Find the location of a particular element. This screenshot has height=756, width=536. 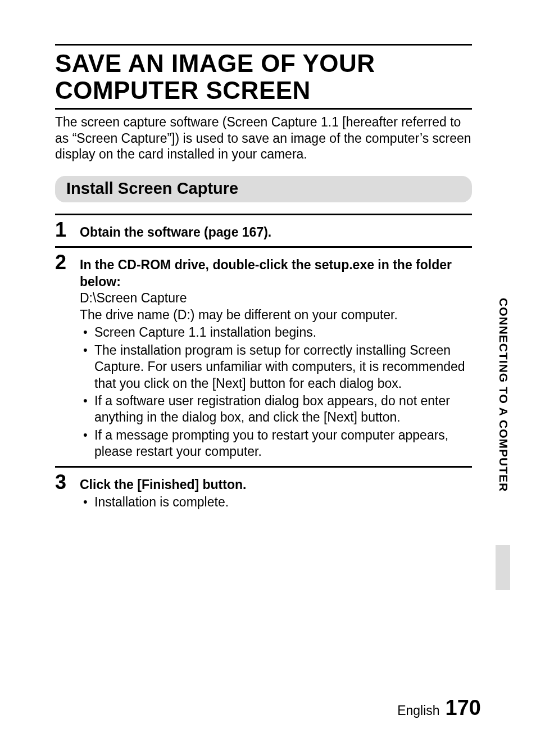

page-footer: English 170 is located at coordinates (439, 708).